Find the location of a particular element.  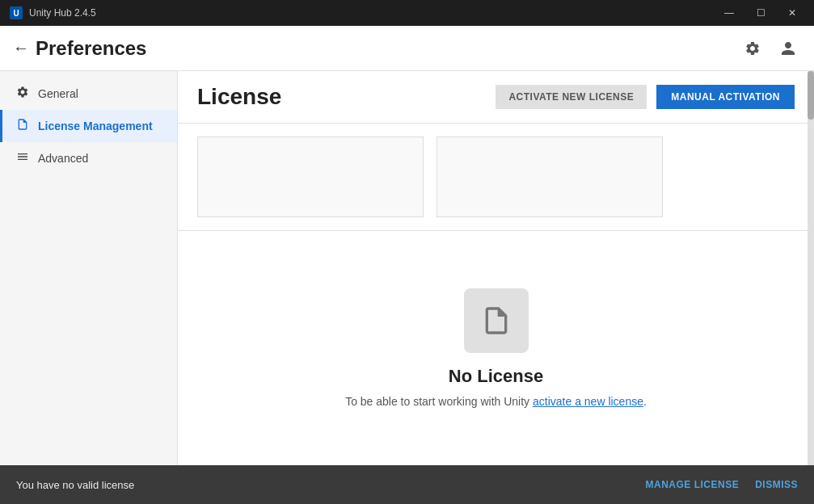

close-button: ✕ is located at coordinates (792, 13).